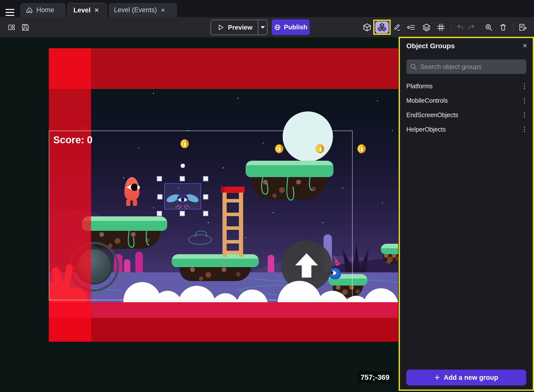 This screenshot has height=392, width=534. I want to click on open-object-groups-panel-button, so click(382, 27).